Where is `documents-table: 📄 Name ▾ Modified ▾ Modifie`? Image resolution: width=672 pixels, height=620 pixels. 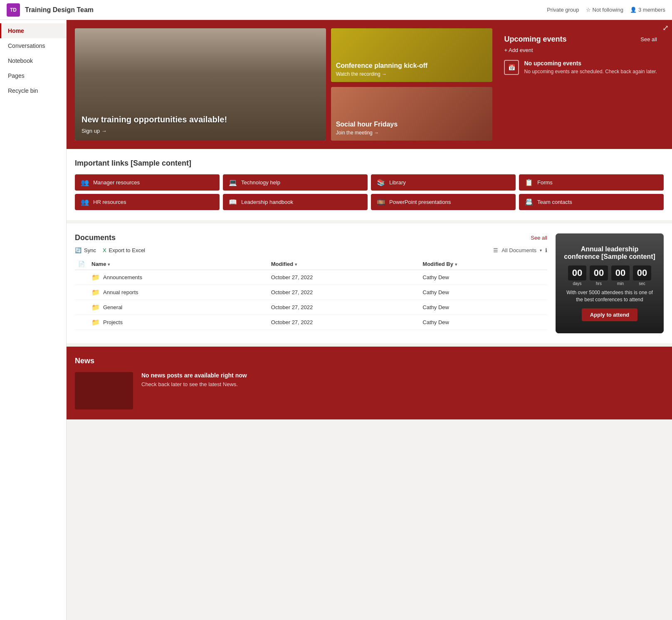
documents-table: 📄 Name ▾ Modified ▾ Modifie is located at coordinates (311, 294).